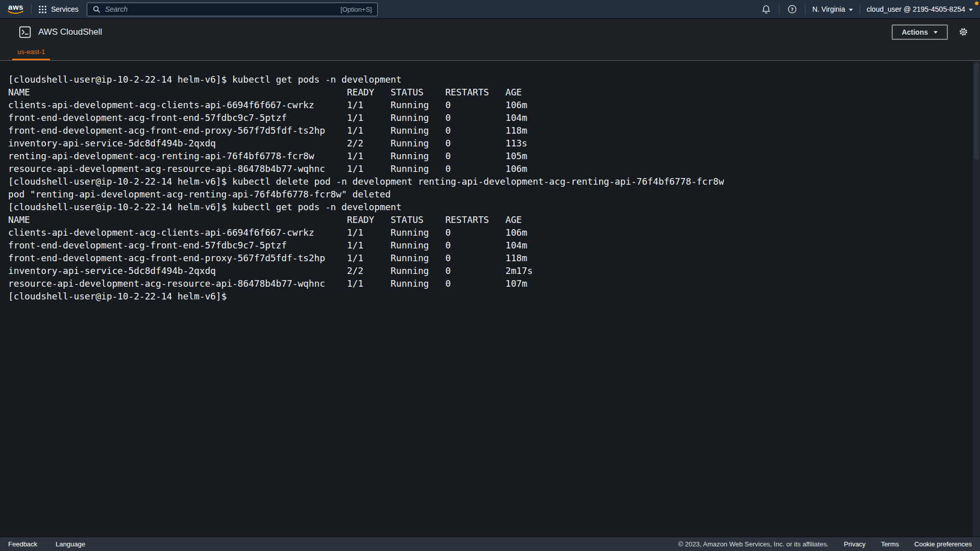 Image resolution: width=980 pixels, height=551 pixels. Describe the element at coordinates (47, 544) in the screenshot. I see `footer-left-links: Feedback Language` at that location.